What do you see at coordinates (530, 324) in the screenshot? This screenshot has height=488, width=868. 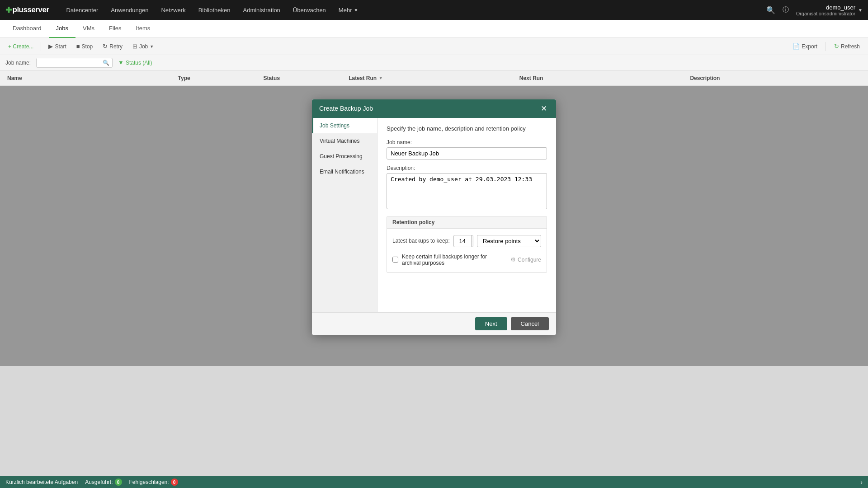 I see `cancel-button: Cancel` at bounding box center [530, 324].